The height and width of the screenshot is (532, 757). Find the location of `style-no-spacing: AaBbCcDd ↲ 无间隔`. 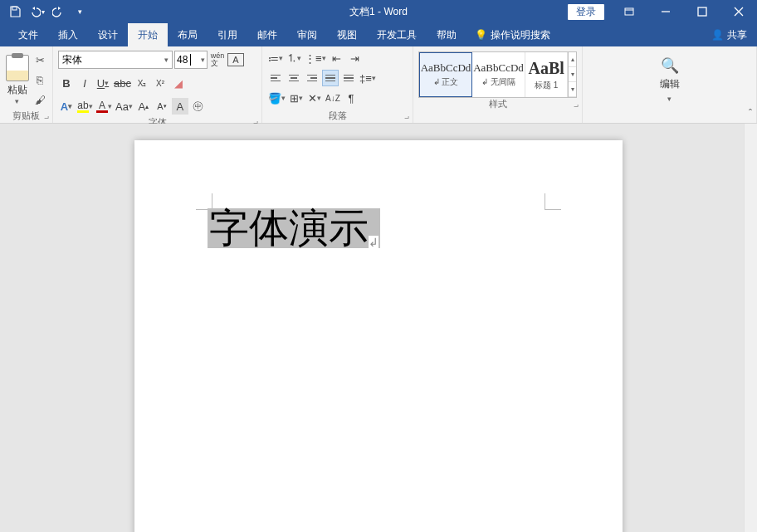

style-no-spacing: AaBbCcDd ↲ 无间隔 is located at coordinates (499, 75).